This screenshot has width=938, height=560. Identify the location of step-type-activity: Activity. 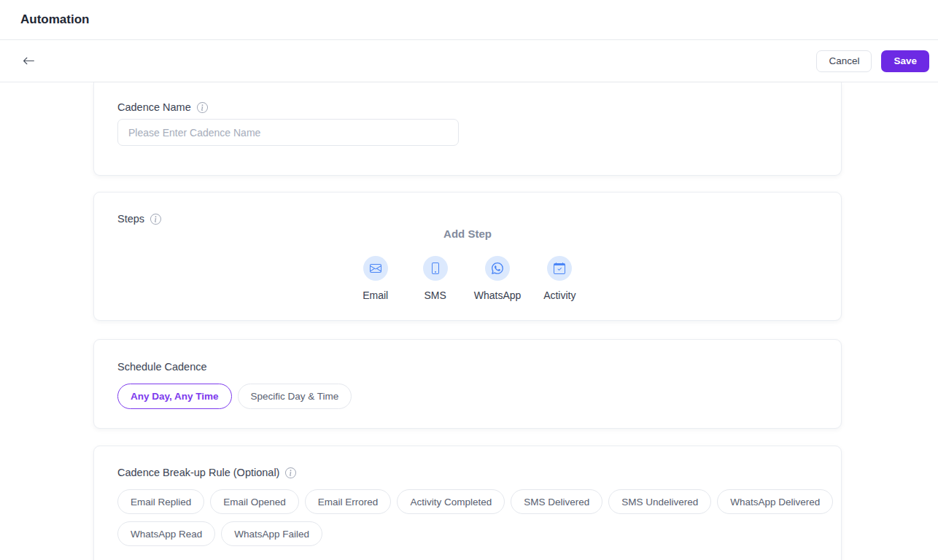
(559, 279).